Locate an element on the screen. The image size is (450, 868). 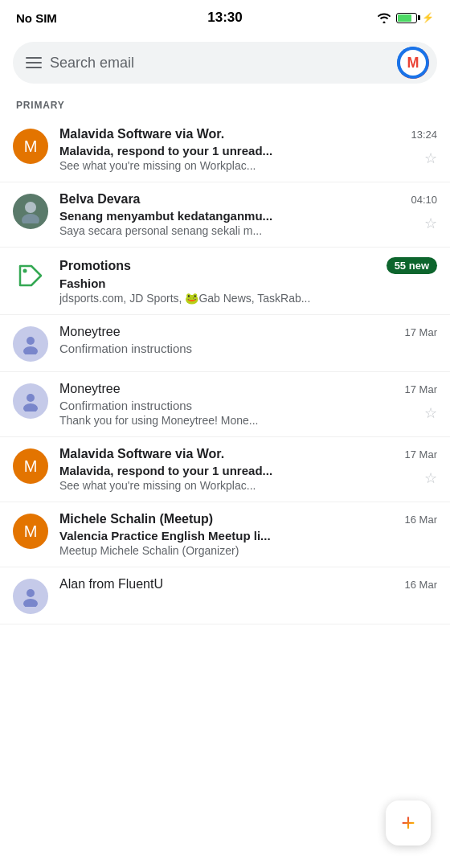
user-avatar: M is located at coordinates (413, 63).